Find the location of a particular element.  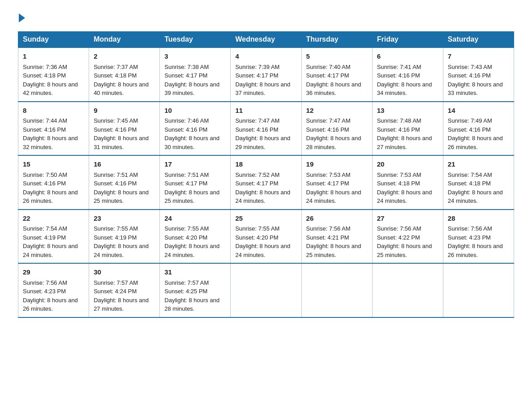

table-row: 10Sunrise: 7:46 AMSunset: 4:16 PMDayligh… is located at coordinates (195, 129).